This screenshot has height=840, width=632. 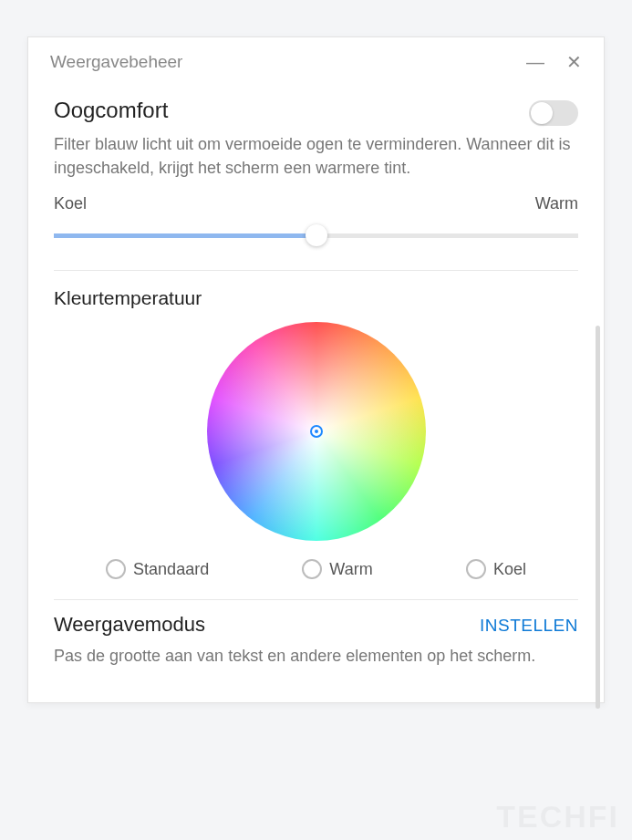 What do you see at coordinates (266, 625) in the screenshot?
I see `display-mode-title: Weergavemodus` at bounding box center [266, 625].